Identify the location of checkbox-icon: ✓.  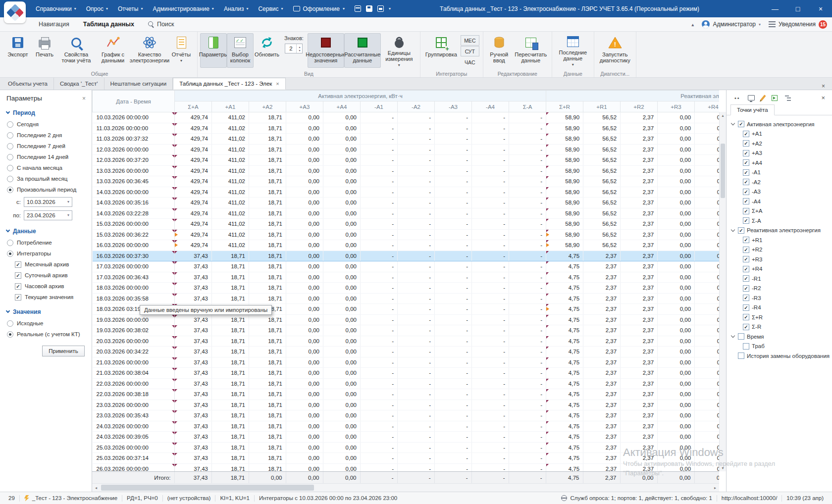
(18, 286).